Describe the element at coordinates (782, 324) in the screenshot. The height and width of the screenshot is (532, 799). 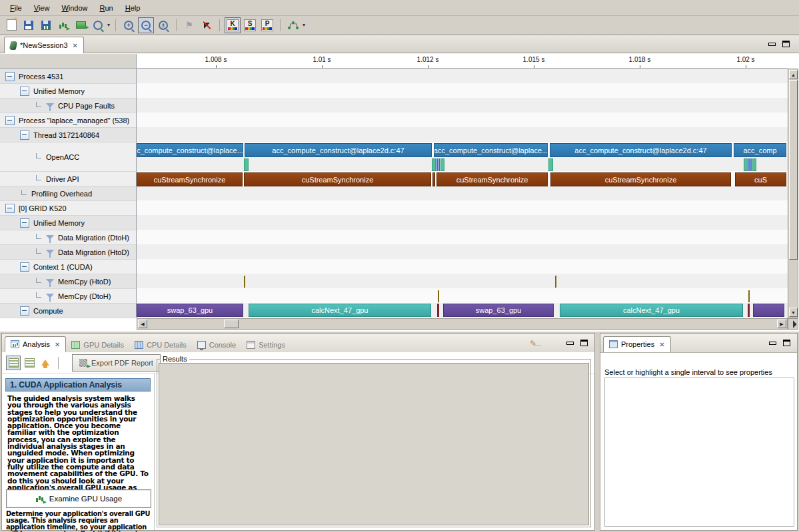
I see `scroll-right-icon: ▶` at that location.